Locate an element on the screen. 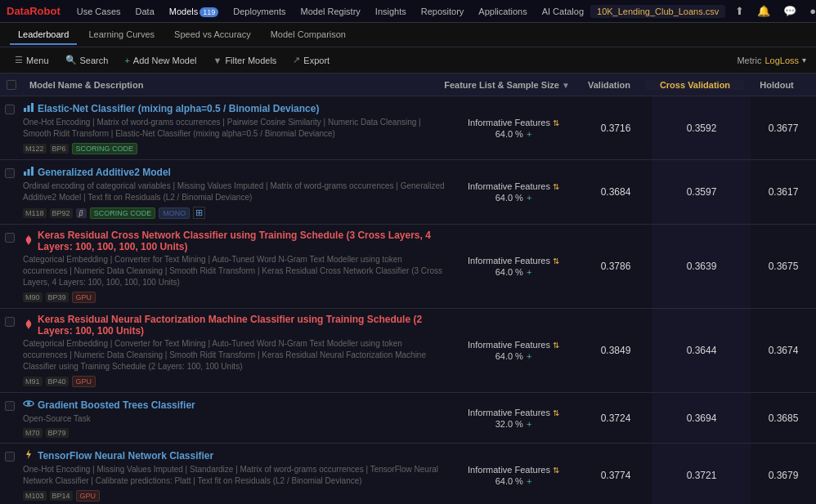  validation-score: 0.3774 is located at coordinates (616, 474).